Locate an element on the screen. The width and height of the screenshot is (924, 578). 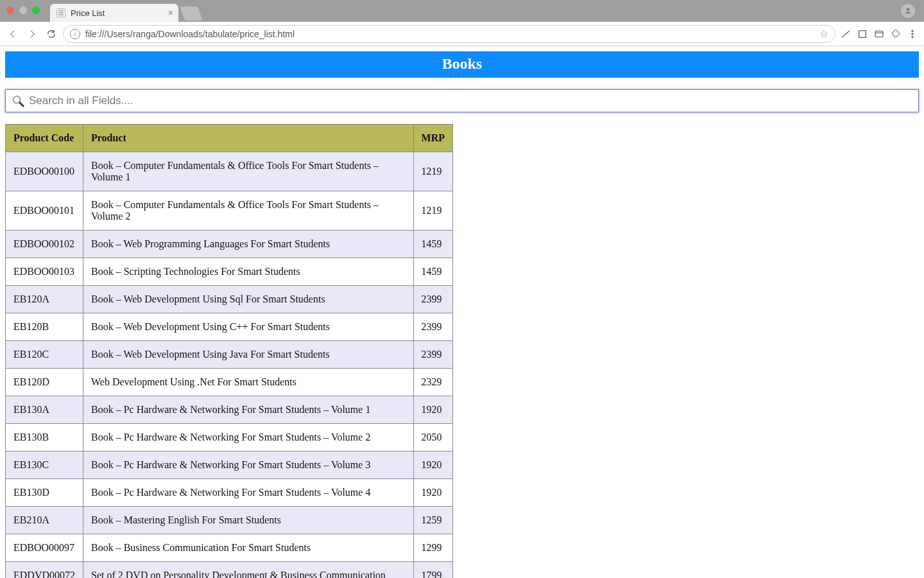
table-row: EB130DBook – Pc Hardware & Networking Fo… is located at coordinates (230, 493).